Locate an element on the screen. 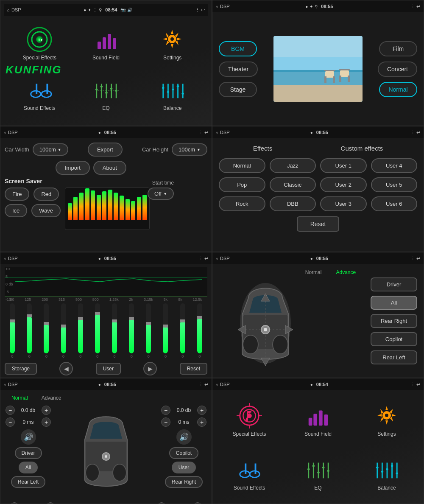 This screenshot has width=424, height=504. start-time-dropdown: Off is located at coordinates (161, 193).